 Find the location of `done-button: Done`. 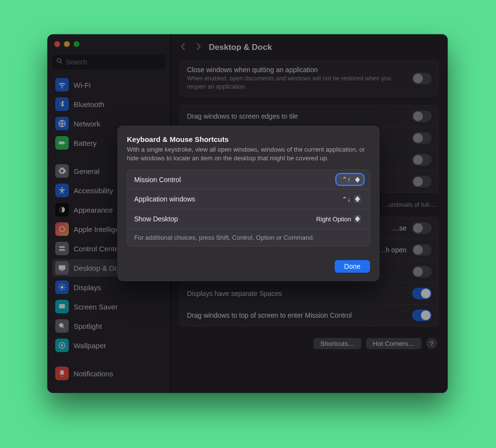

done-button: Done is located at coordinates (353, 266).